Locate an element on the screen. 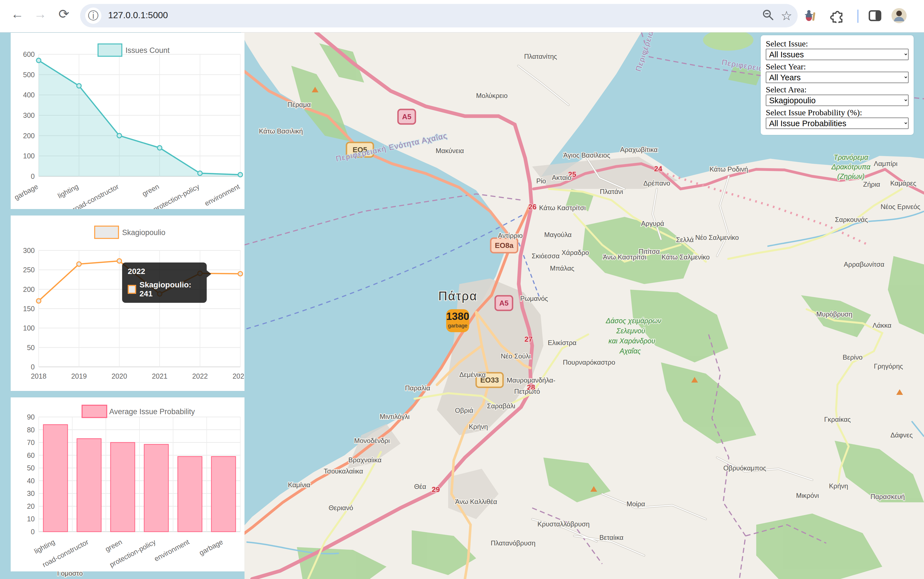 Image resolution: width=924 pixels, height=579 pixels. svg-text: 500 is located at coordinates (29, 75).